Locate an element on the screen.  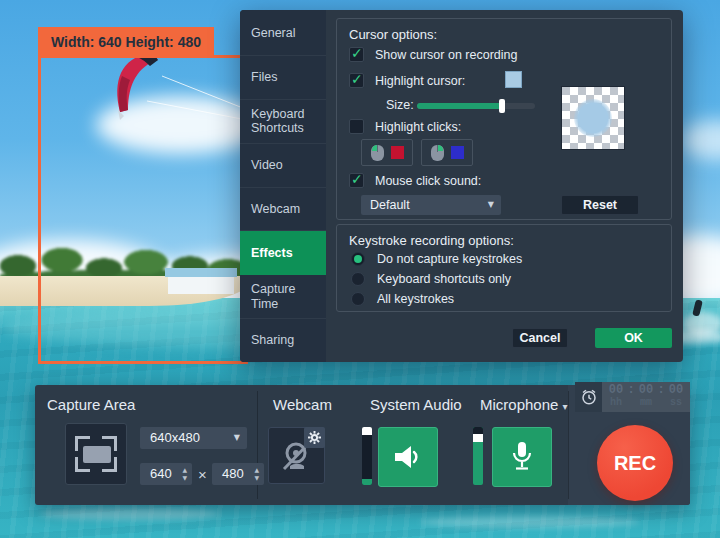
keystroke-options-group: Keystroke recording options: Do not capt… is located at coordinates (504, 268).